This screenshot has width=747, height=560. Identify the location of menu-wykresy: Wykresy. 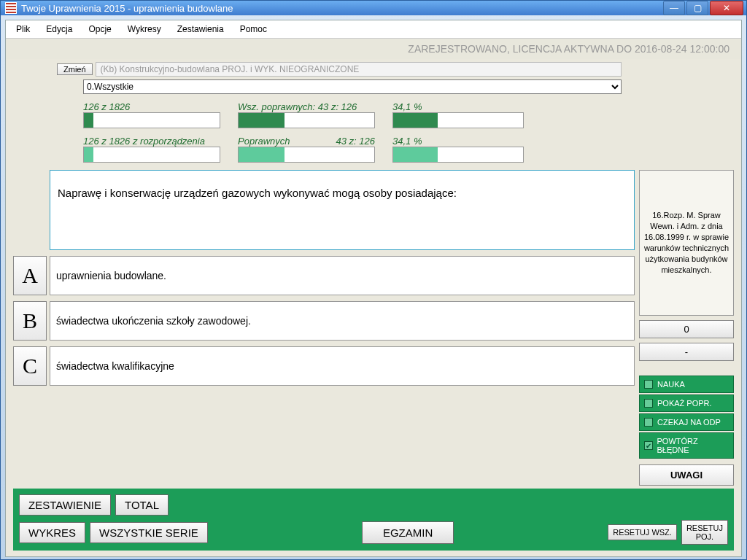
(144, 29).